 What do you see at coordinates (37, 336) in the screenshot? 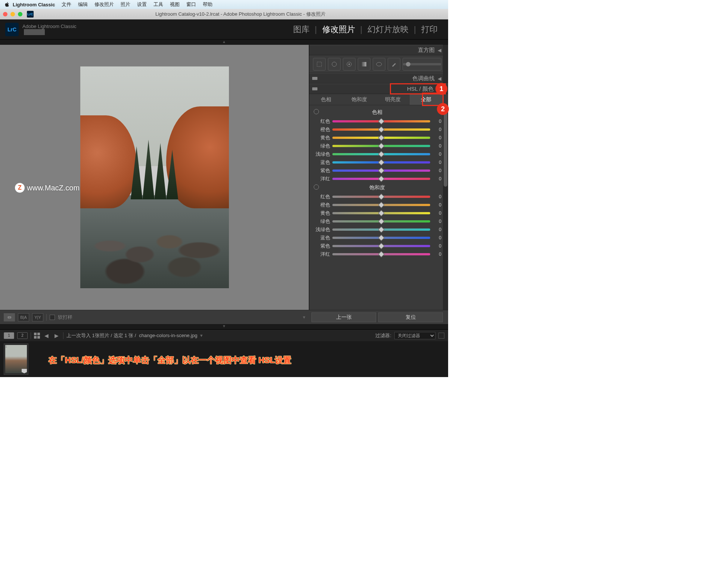
I see `grid-view-icon` at bounding box center [37, 336].